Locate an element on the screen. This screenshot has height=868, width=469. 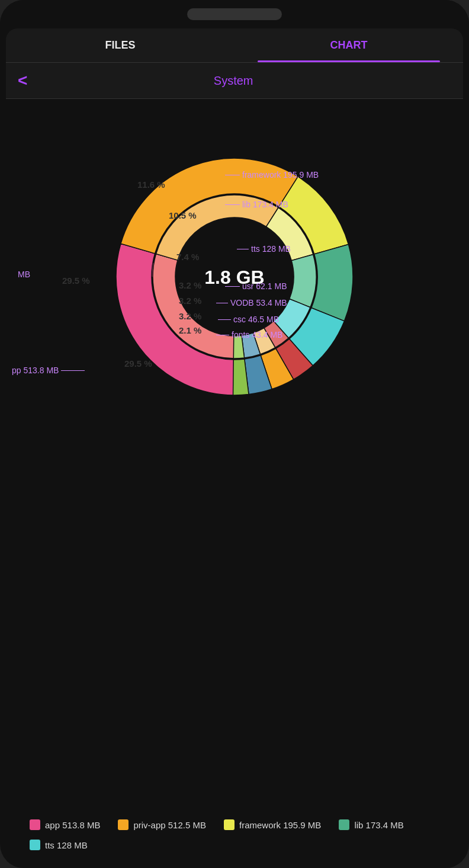
legend-color-lib is located at coordinates (344, 825).